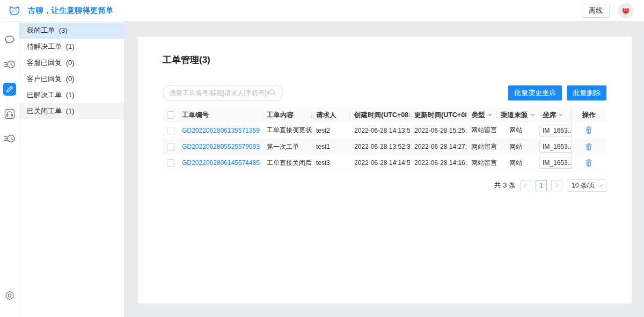 The image size is (644, 317). What do you see at coordinates (438, 131) in the screenshot?
I see `updated-time: 2022-06-28 15:25:49` at bounding box center [438, 131].